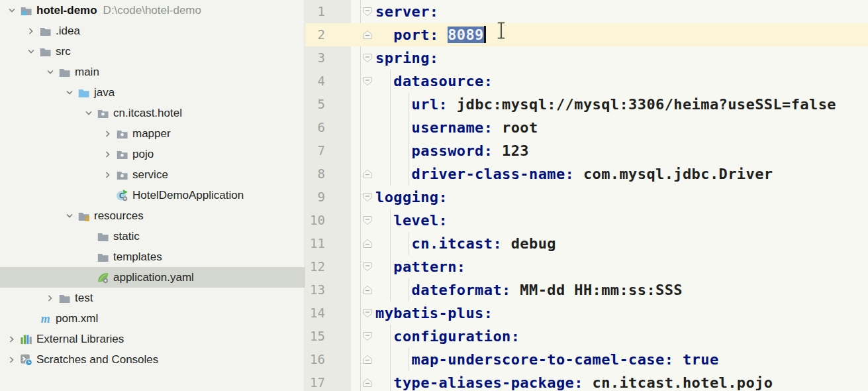 The width and height of the screenshot is (868, 391). I want to click on tree-item-hoteldemoapplication: CHotelDemoApplication, so click(152, 195).